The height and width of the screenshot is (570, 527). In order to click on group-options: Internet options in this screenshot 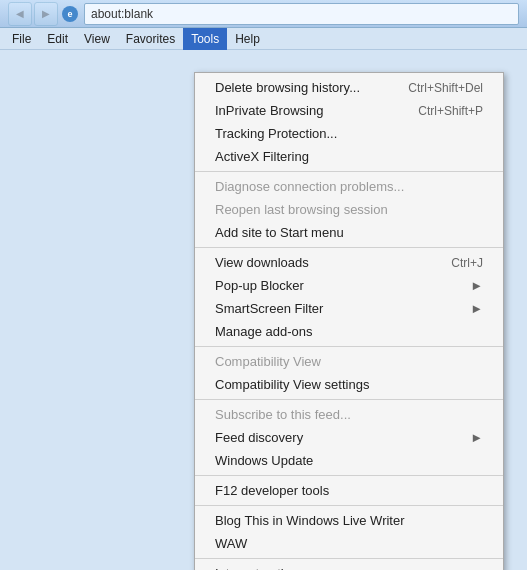, I will do `click(349, 564)`.